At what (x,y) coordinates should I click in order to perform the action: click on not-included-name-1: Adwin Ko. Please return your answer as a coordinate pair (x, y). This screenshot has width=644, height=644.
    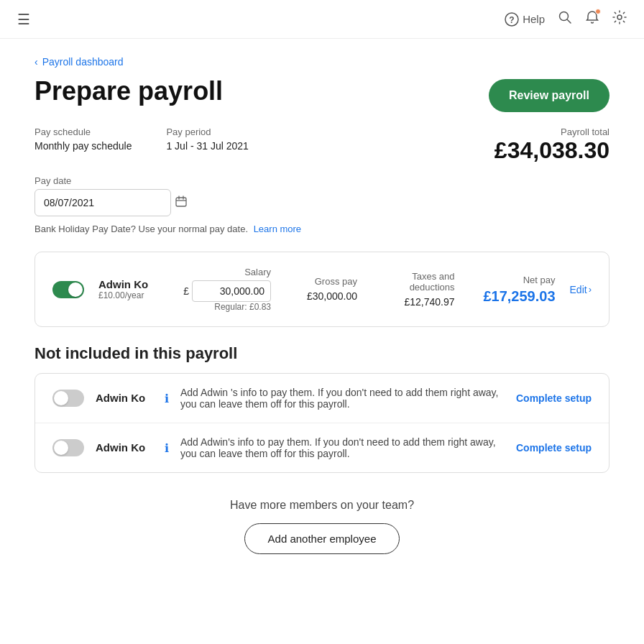
    Looking at the image, I should click on (124, 398).